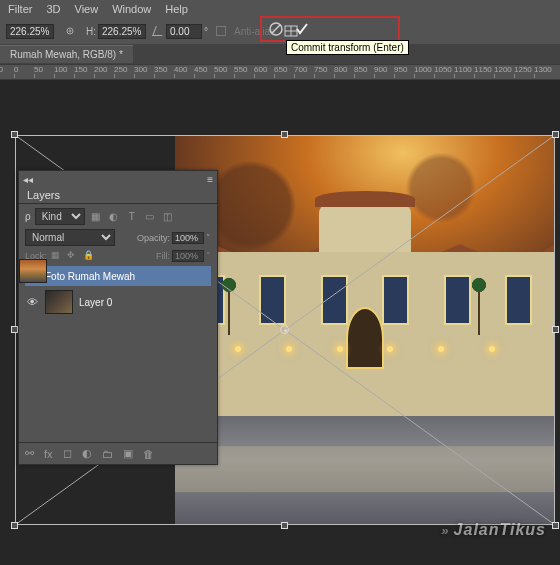 The height and width of the screenshot is (565, 560). I want to click on ruler-tick: 1200, so click(503, 70).